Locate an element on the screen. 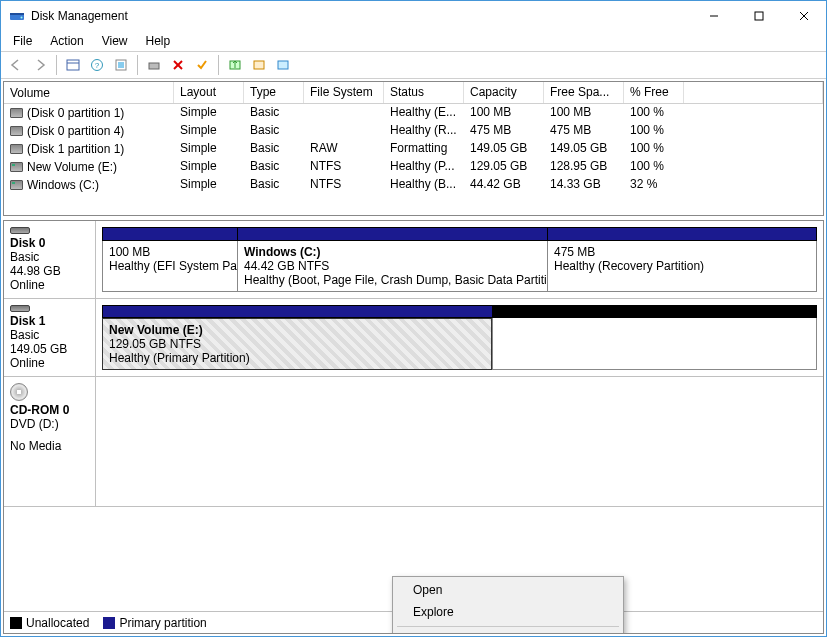 Image resolution: width=827 pixels, height=637 pixels. disk-row-disk0: Disk 0 Basic 44.98 GB Online 100 MB Heal… is located at coordinates (414, 260).